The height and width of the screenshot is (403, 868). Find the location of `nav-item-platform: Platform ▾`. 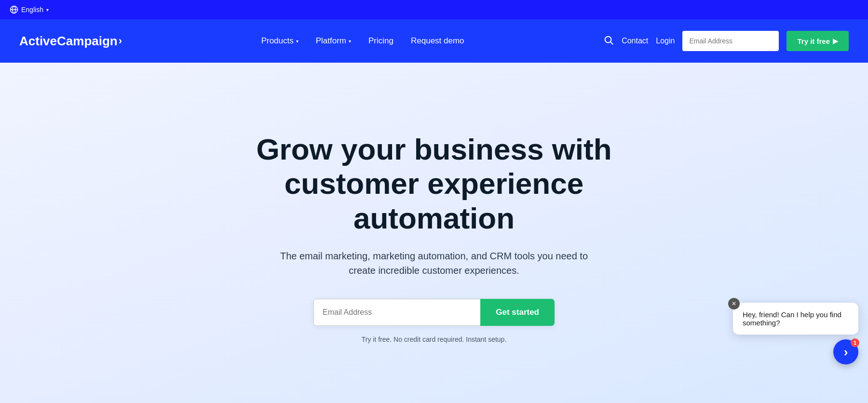

nav-item-platform: Platform ▾ is located at coordinates (334, 41).